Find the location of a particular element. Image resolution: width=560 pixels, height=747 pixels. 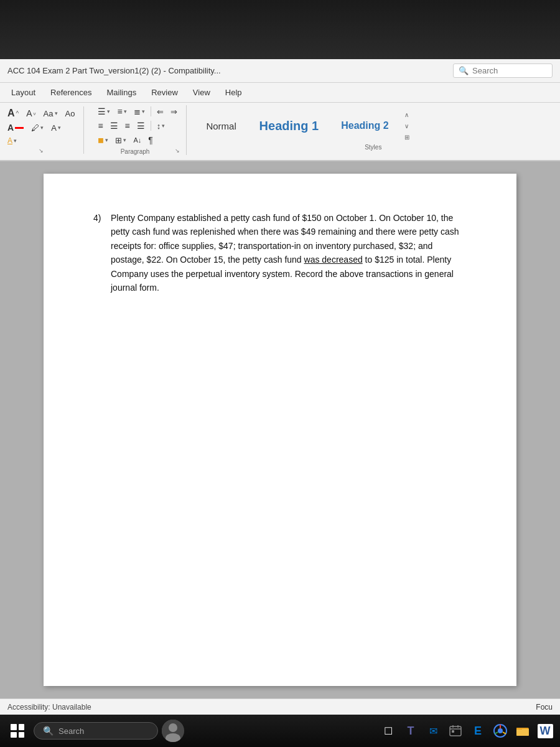

taskbar-edge-button: E is located at coordinates (478, 731).